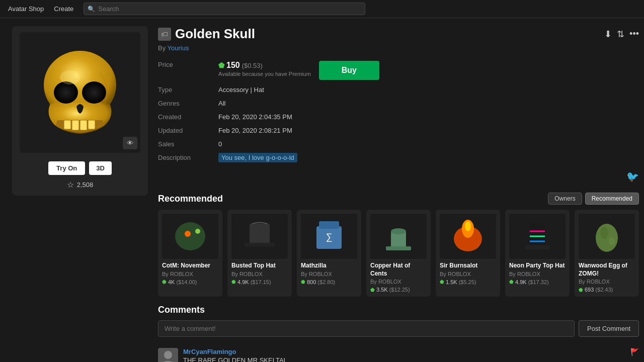 The image size is (644, 362). Describe the element at coordinates (589, 290) in the screenshot. I see `item-price-amount: 693` at that location.